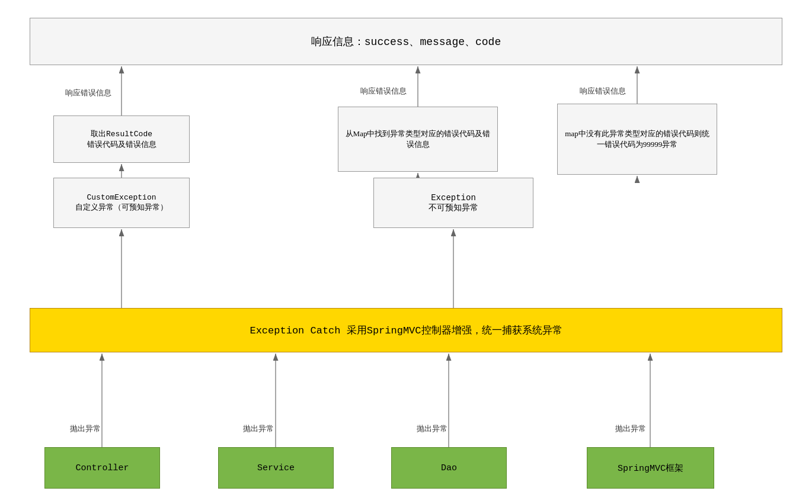  What do you see at coordinates (637, 139) in the screenshot?
I see `nomap-box: map中没有此异常类型对应的错误代码则统一错误代码为99999异常` at bounding box center [637, 139].